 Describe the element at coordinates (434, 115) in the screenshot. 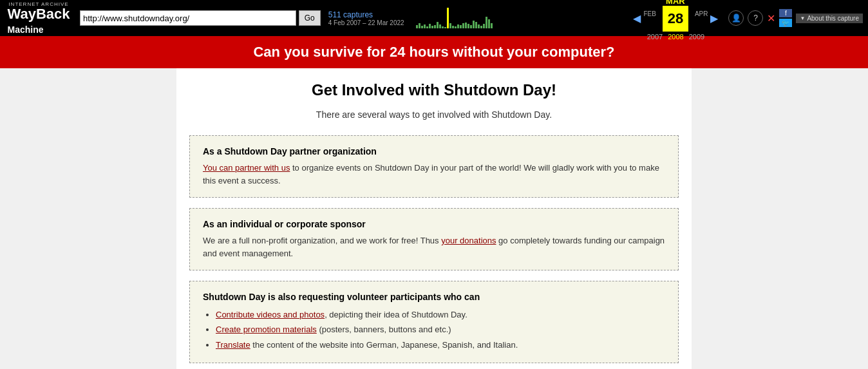

I see `page-subtitle: There are several ways to get involved w…` at that location.